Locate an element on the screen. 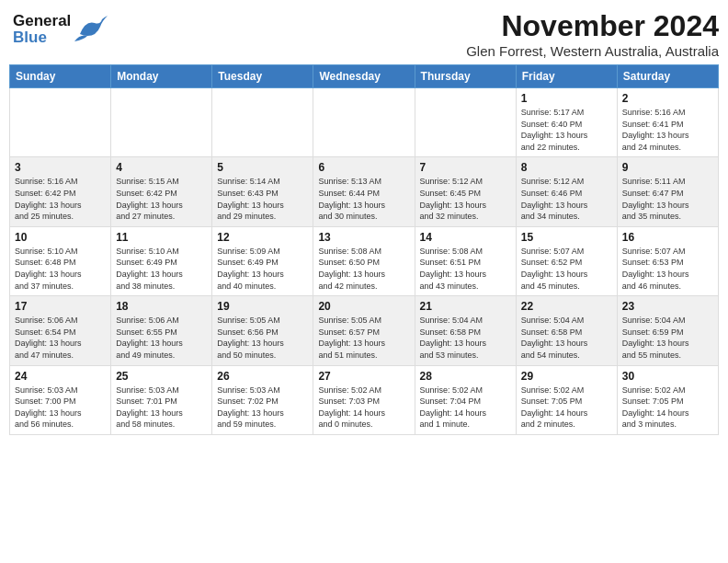 The width and height of the screenshot is (728, 563). calendar-cell: 10Sunrise: 5:10 AM Sunset: 6:48 PM Dayli… is located at coordinates (61, 261).